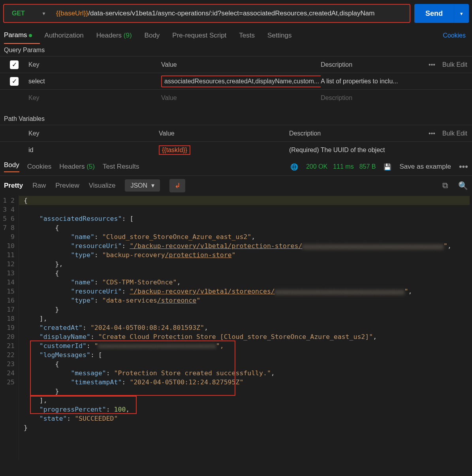 The height and width of the screenshot is (476, 472). Describe the element at coordinates (156, 36) in the screenshot. I see `tab-body: Body` at that location.